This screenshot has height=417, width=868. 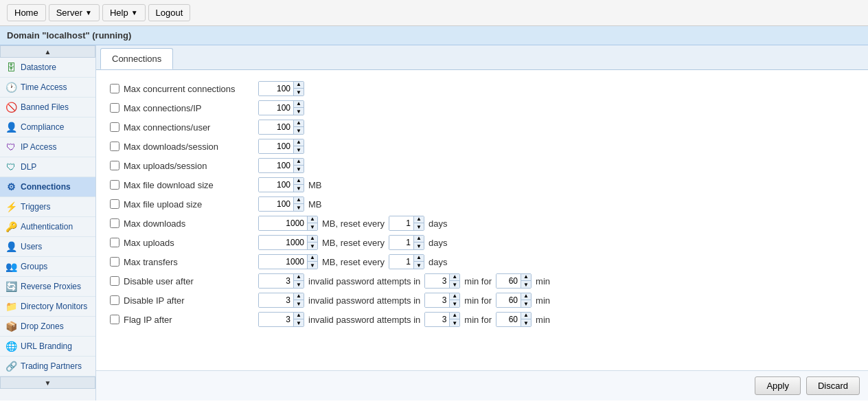 I want to click on sidebar-item-url-branding: 🌐 URL Branding, so click(x=48, y=346).